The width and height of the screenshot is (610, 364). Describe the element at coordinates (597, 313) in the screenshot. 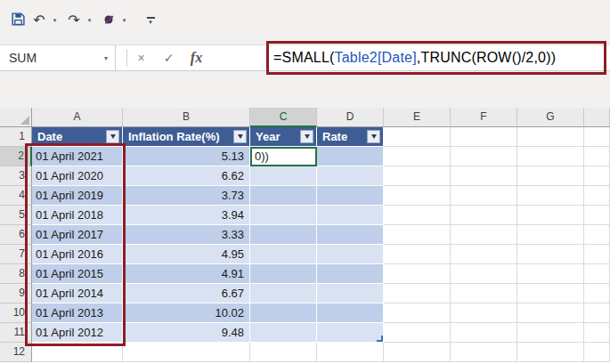

I see `cell-H10` at that location.